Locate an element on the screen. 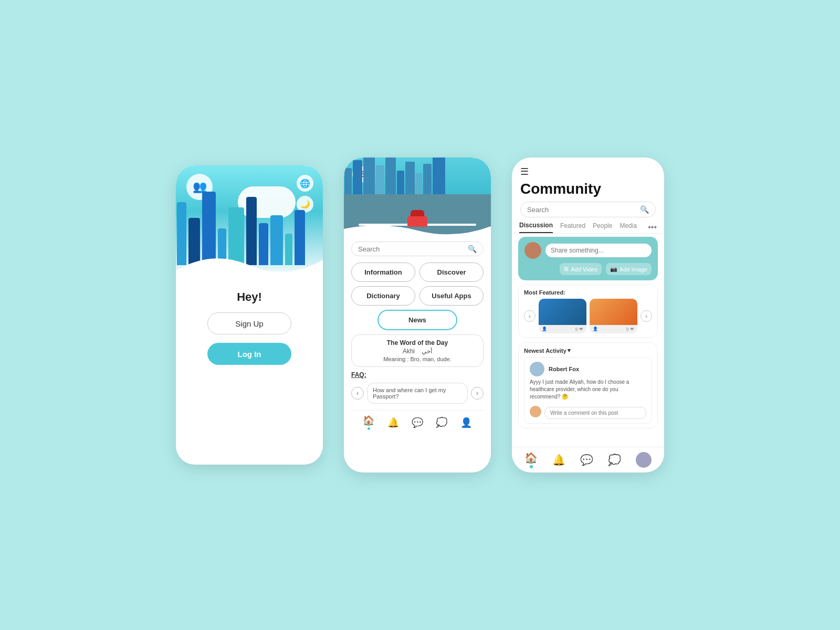  activity-post: Robert Fox Ayyy I just made Aliyah, how … is located at coordinates (588, 391).